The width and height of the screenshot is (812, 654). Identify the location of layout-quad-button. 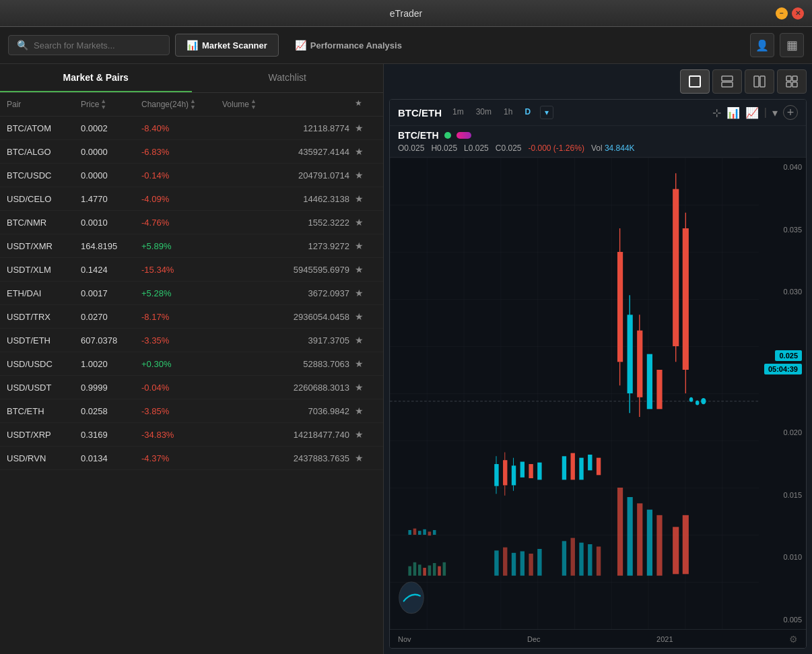
(792, 81).